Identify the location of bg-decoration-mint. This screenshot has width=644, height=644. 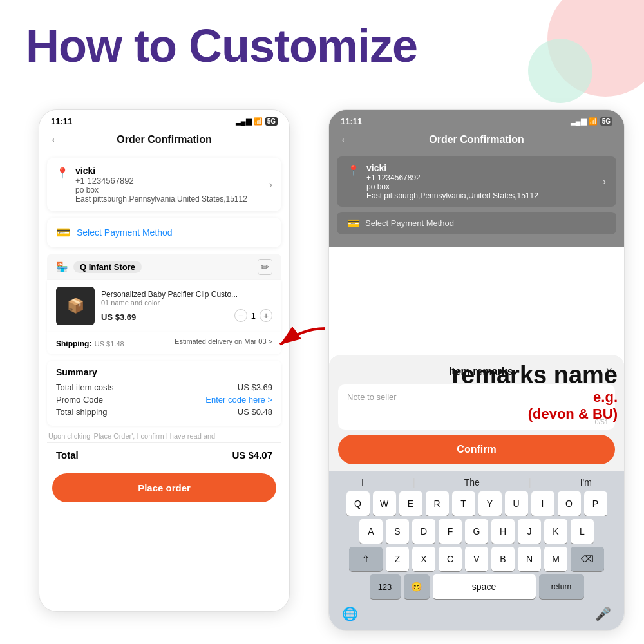
(560, 71).